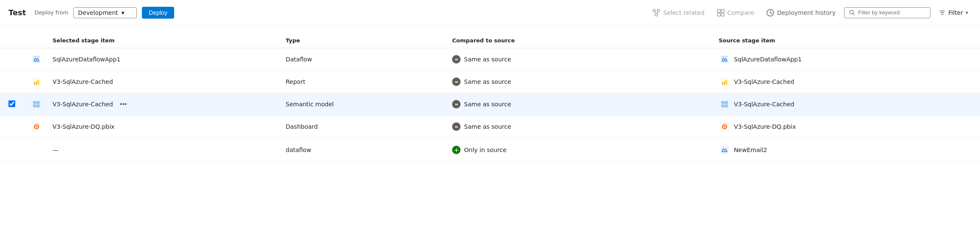  Describe the element at coordinates (298, 150) in the screenshot. I see `item-type-label: dataflow` at that location.